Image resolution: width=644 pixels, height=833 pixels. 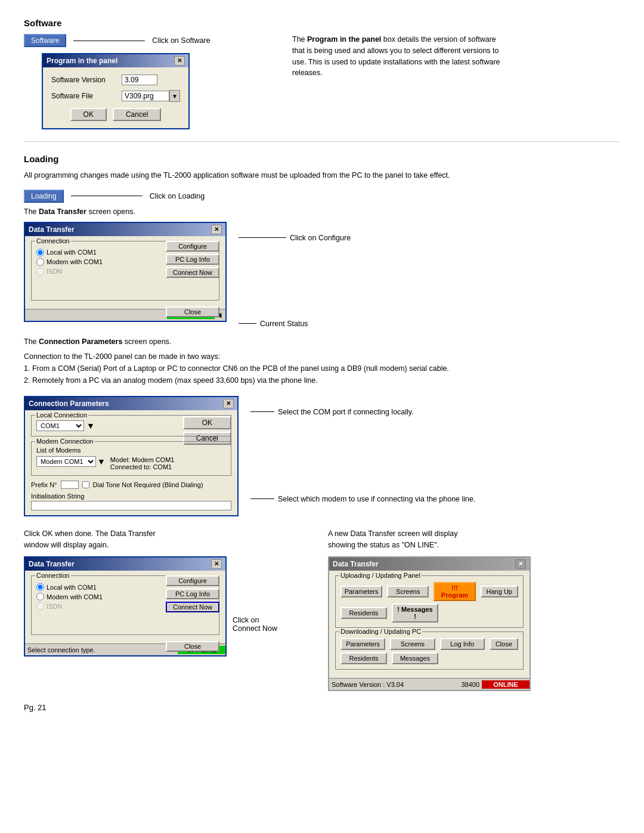 I want to click on cp-close-btn: ✕, so click(x=228, y=404).